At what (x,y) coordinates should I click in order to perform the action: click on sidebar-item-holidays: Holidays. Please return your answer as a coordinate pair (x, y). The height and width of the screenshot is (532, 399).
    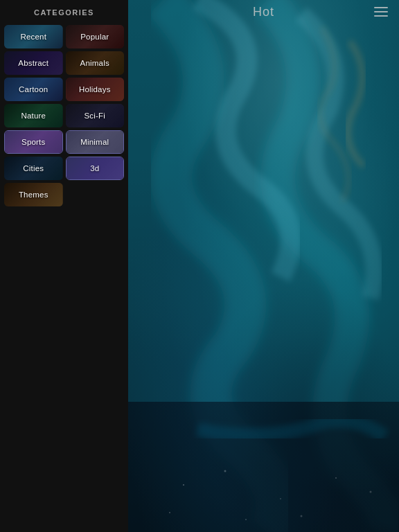
    Looking at the image, I should click on (96, 89).